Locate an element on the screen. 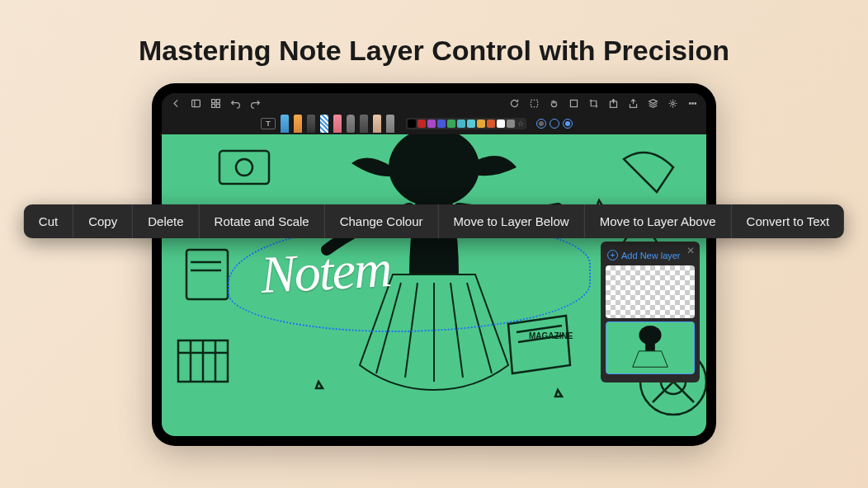  redo-icon is located at coordinates (255, 103).